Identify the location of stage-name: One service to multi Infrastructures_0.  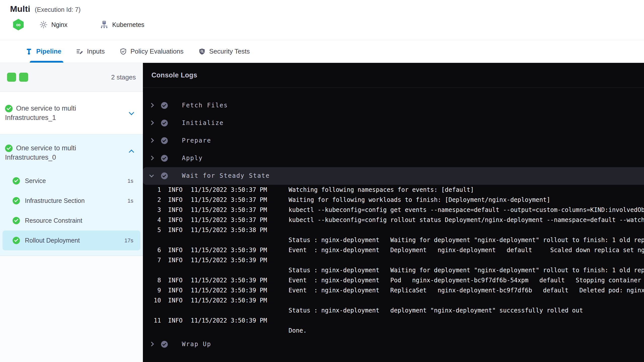
(64, 153).